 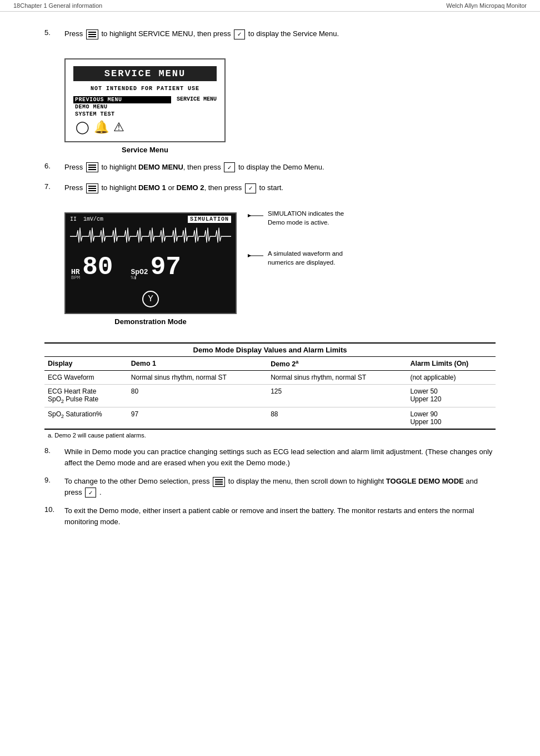 I want to click on cell-demo1-3: 97, so click(x=198, y=419).